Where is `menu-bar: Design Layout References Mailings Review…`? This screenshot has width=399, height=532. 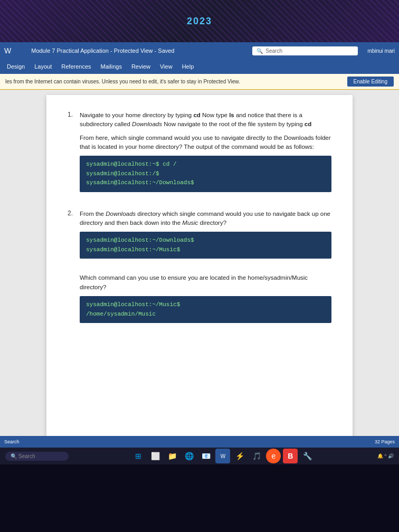
menu-bar: Design Layout References Mailings Review… is located at coordinates (200, 66).